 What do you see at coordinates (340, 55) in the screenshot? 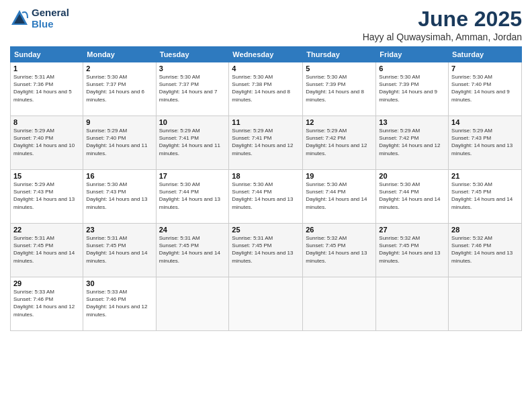
I see `calendar-header-thursday: Thursday` at bounding box center [340, 55].